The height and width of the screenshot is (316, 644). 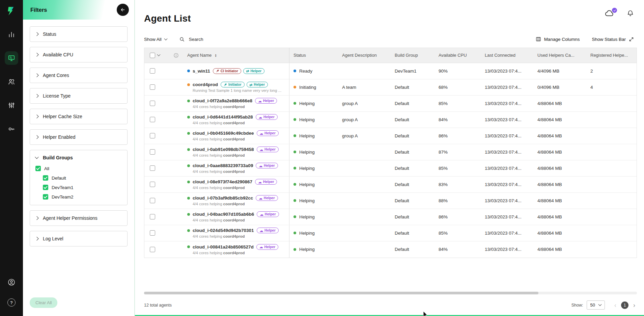 I want to click on cell-available-cpu: 86%, so click(x=457, y=136).